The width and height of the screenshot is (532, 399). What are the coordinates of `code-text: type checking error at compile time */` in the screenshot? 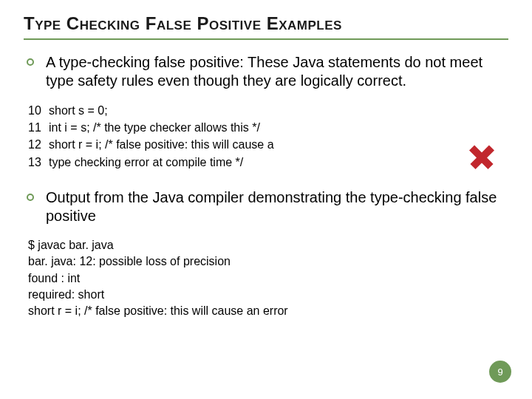 It's located at (146, 163).